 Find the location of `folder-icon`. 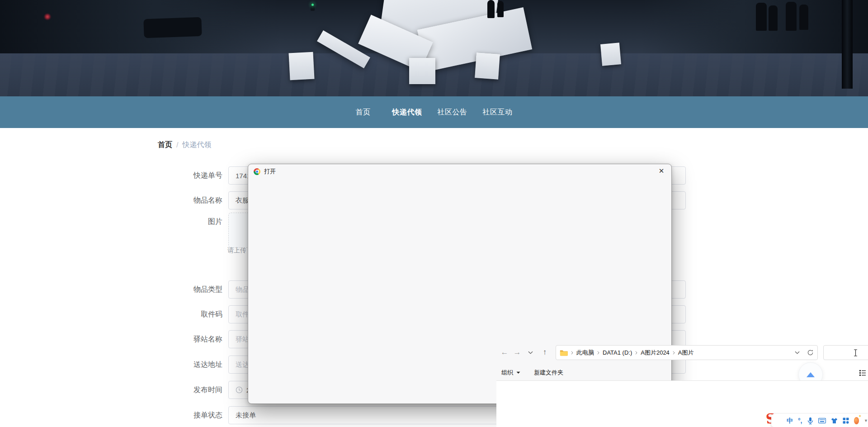

folder-icon is located at coordinates (564, 353).